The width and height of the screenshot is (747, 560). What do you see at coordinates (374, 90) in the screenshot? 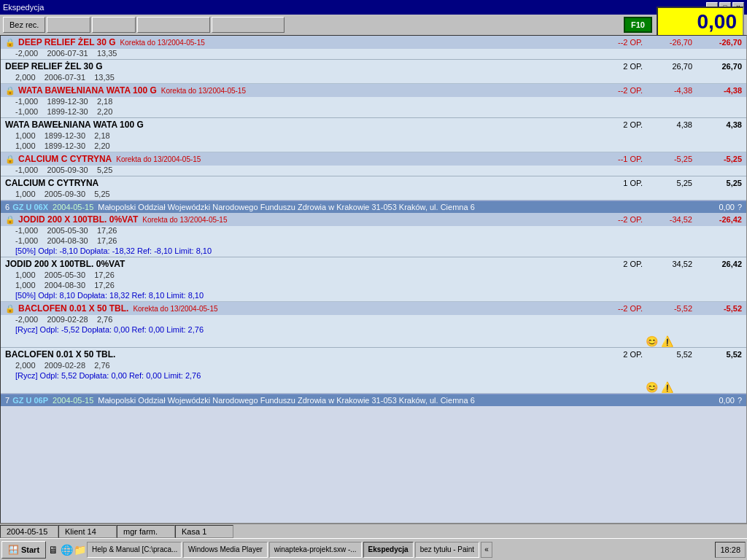
I see `drug-row-correction: 🔒 WATA BAWEŁNIANA WATA 100 G Korekta do …` at bounding box center [374, 90].